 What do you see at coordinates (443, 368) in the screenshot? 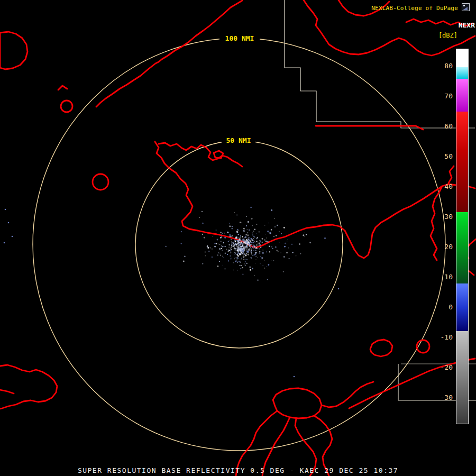
I see `tick-n20: -20` at bounding box center [443, 368].